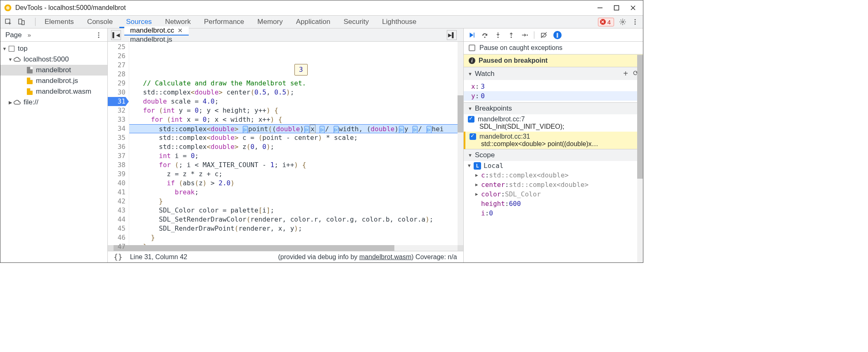 The height and width of the screenshot is (352, 868). What do you see at coordinates (356, 22) in the screenshot?
I see `tab-security: Security` at bounding box center [356, 22].